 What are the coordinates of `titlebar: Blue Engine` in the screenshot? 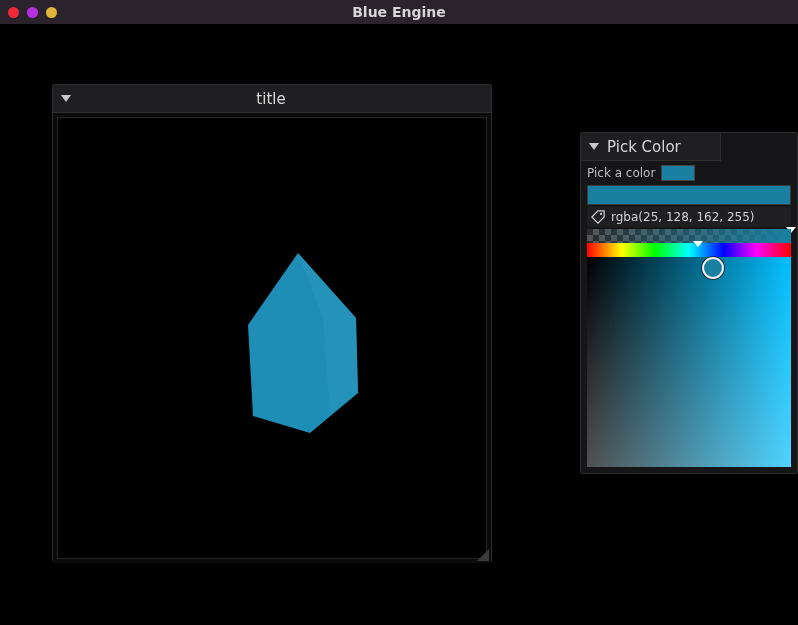 It's located at (399, 12).